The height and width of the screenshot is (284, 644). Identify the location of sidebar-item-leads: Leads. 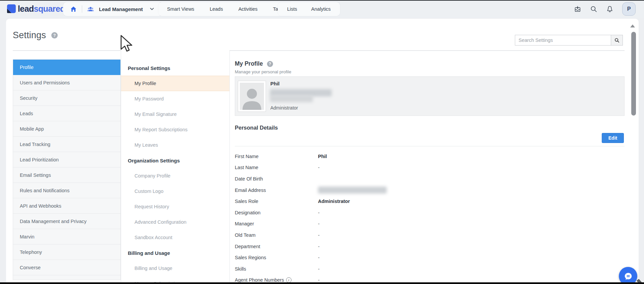
(67, 114).